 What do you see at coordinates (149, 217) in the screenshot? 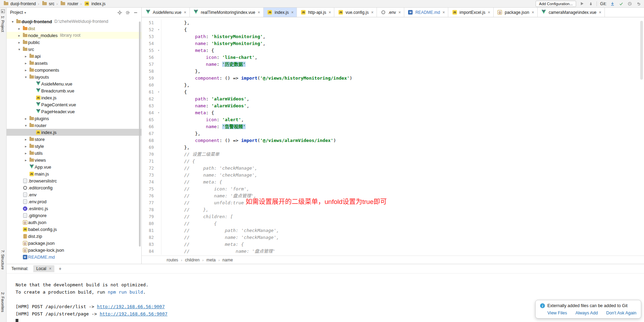
I see `line-number: 79` at bounding box center [149, 217].